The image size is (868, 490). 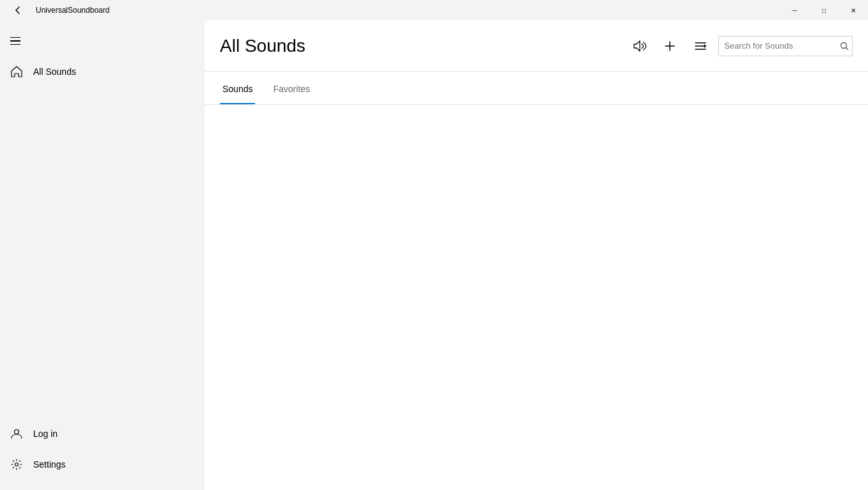 What do you see at coordinates (18, 10) in the screenshot?
I see `back-button` at bounding box center [18, 10].